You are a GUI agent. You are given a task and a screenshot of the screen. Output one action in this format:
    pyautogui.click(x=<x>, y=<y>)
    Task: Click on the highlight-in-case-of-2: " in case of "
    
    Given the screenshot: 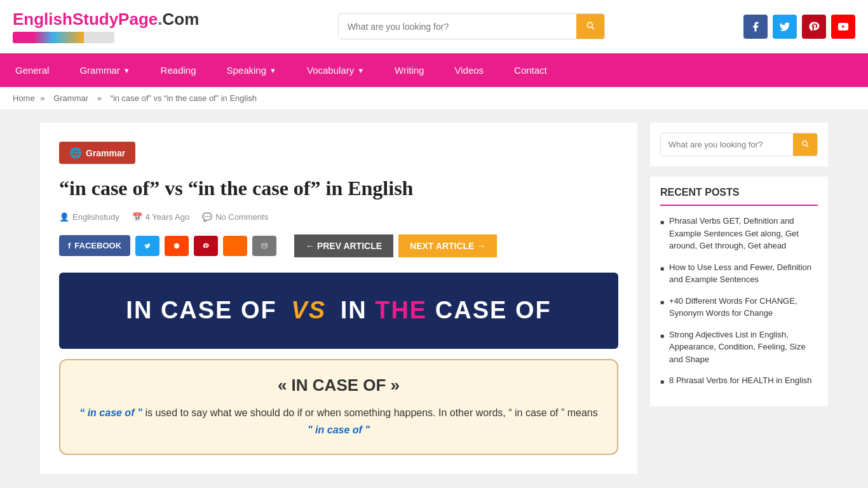 What is the action you would take?
    pyautogui.click(x=339, y=430)
    